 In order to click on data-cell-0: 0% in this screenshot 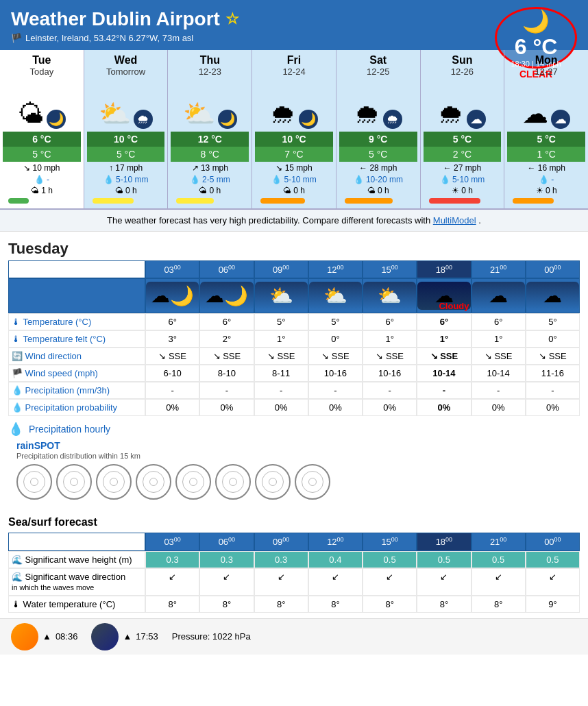, I will do `click(173, 407)`.